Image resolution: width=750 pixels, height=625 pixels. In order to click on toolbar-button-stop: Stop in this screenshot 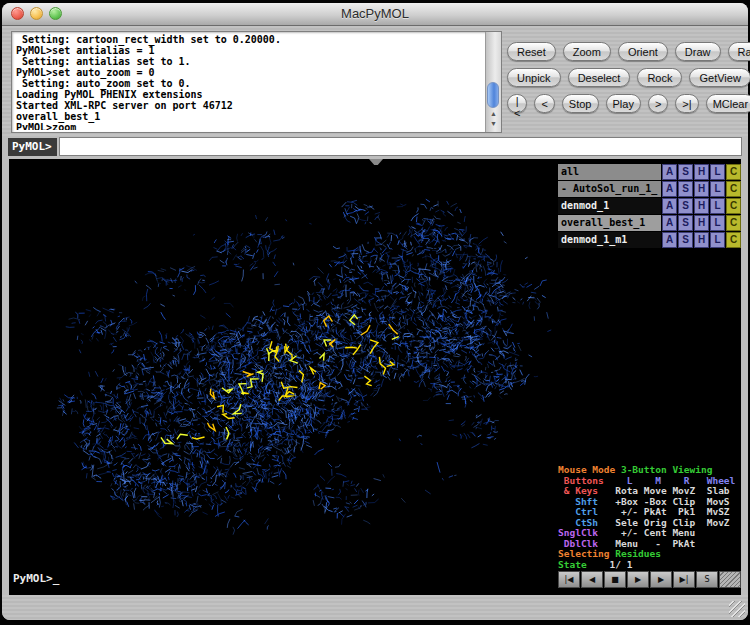, I will do `click(580, 104)`.